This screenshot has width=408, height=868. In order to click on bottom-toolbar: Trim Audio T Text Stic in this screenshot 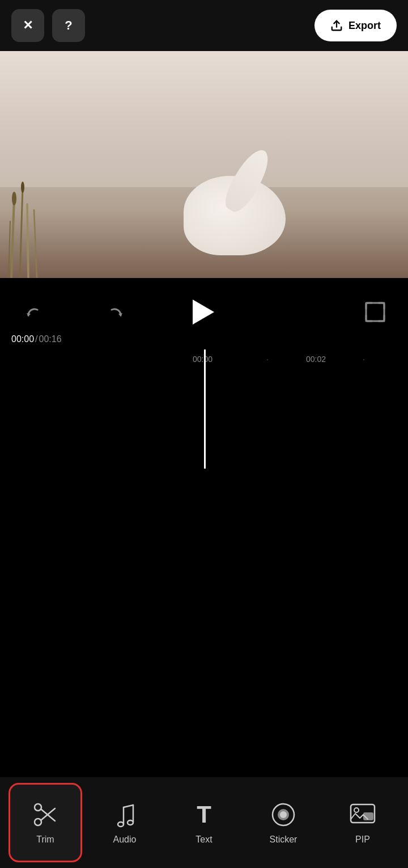, I will do `click(204, 823)`.